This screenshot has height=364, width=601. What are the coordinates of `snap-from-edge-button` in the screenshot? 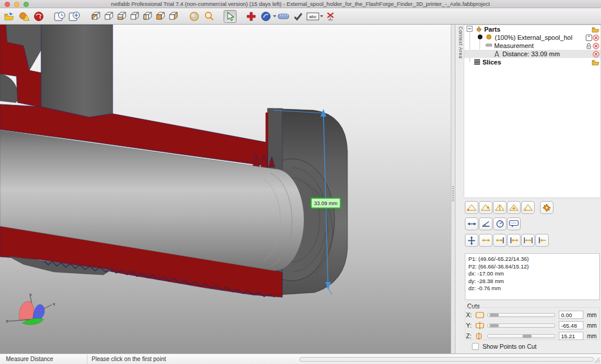 It's located at (514, 240).